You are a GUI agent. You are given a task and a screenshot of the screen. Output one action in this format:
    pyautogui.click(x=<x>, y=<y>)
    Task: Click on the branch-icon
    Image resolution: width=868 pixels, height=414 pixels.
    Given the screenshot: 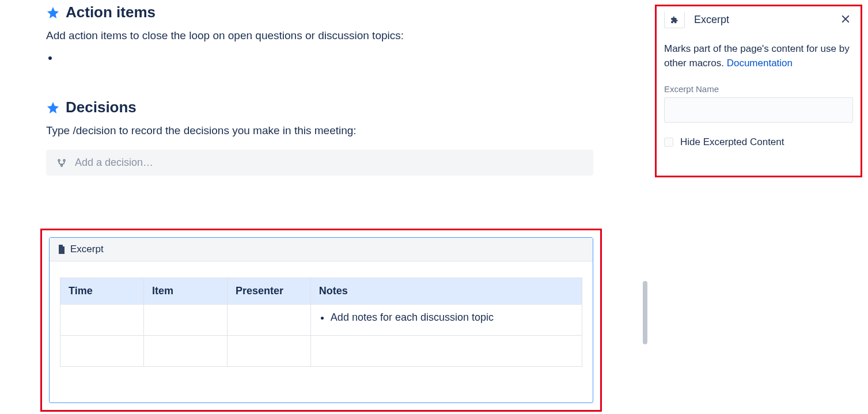 What is the action you would take?
    pyautogui.click(x=62, y=163)
    